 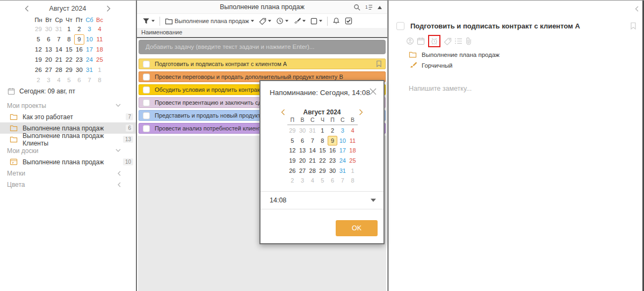 What do you see at coordinates (637, 9) in the screenshot?
I see `panel-collapse-icon` at bounding box center [637, 9].